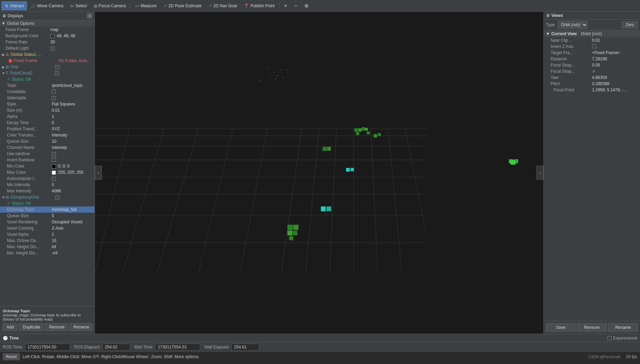 Image resolution: width=640 pixels, height=364 pixels. I want to click on displays-tooltip: Octomap Topic octomap_msgs::Octomap topi…, so click(47, 315).